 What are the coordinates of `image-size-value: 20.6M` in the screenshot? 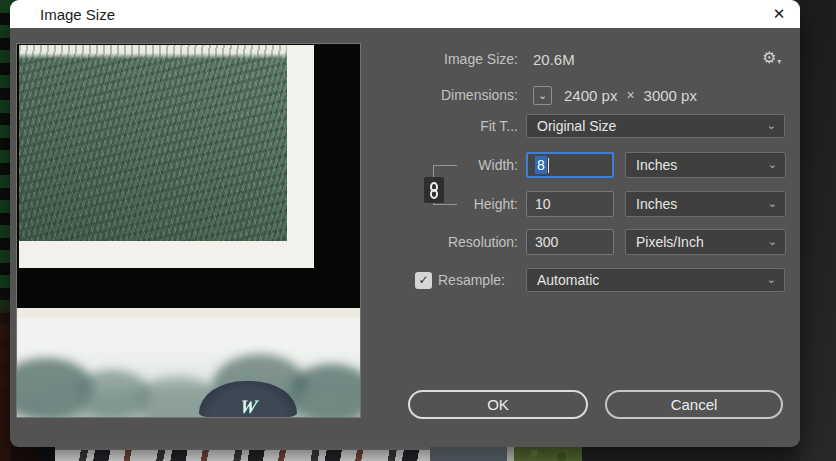 It's located at (554, 60).